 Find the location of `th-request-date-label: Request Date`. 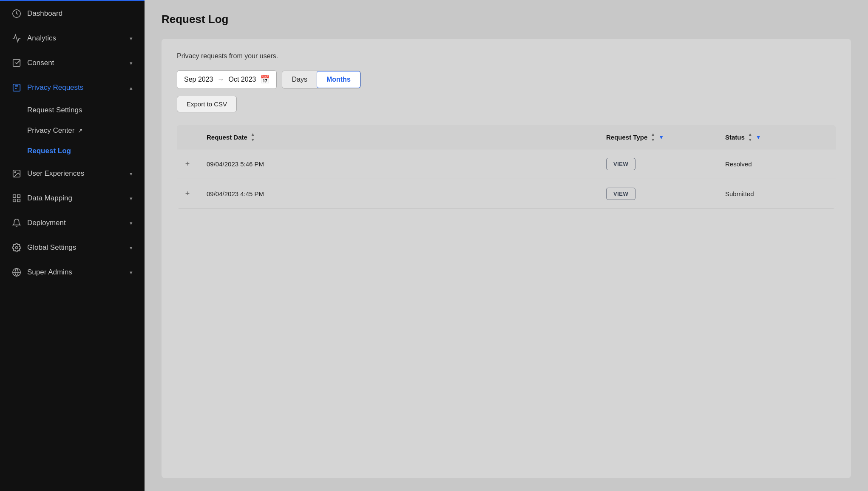

th-request-date-label: Request Date is located at coordinates (227, 137).